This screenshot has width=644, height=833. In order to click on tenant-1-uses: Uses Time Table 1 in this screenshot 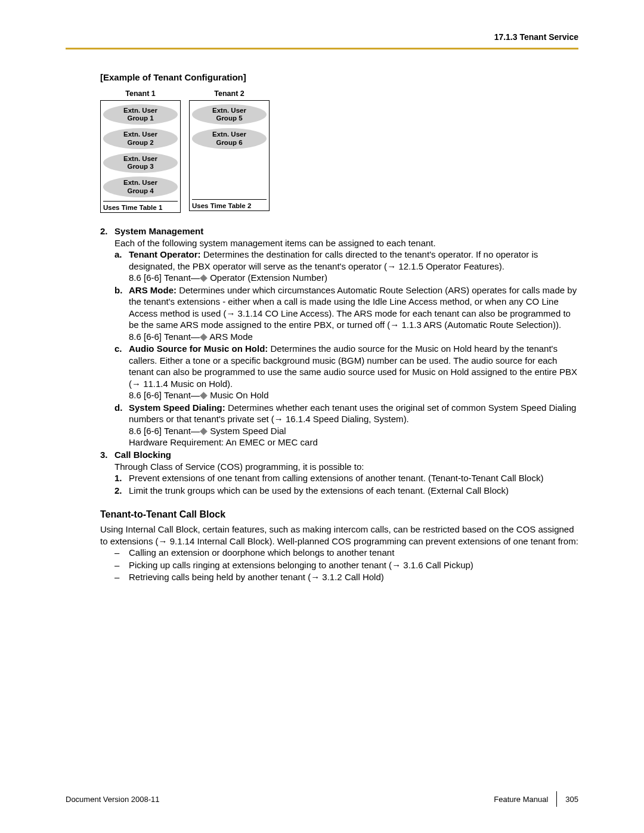, I will do `click(141, 206)`.